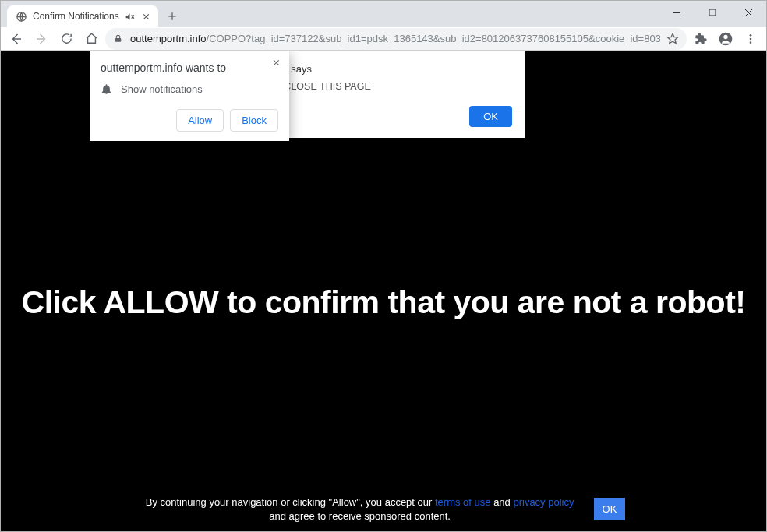 This screenshot has width=767, height=532. What do you see at coordinates (118, 39) in the screenshot?
I see `lock-icon` at bounding box center [118, 39].